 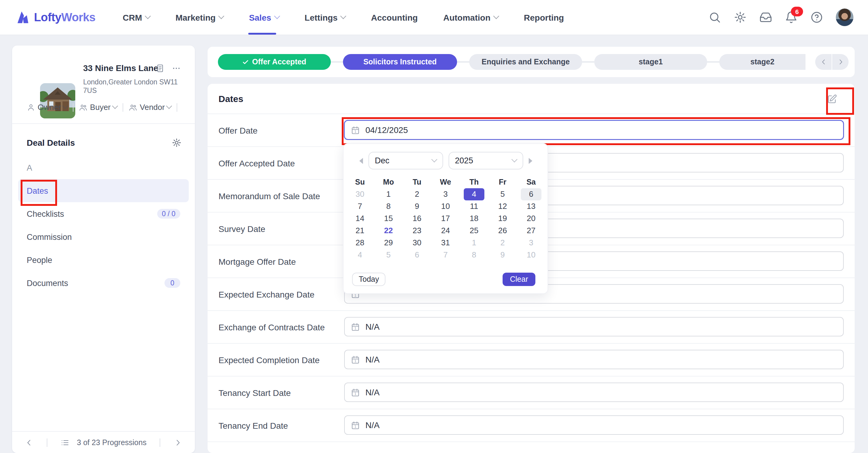 I want to click on nav-item-marketing: Marketing, so click(x=199, y=18).